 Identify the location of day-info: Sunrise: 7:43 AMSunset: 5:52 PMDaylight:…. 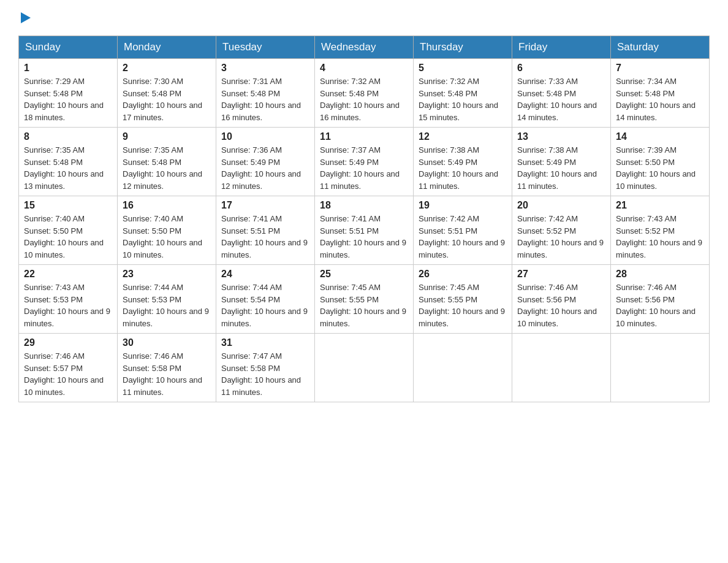
(660, 237).